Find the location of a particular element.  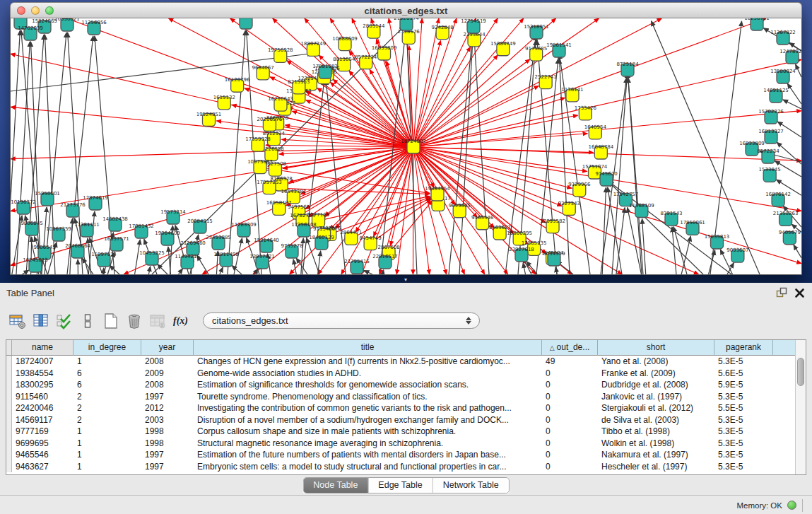

table-cell: 9699695 is located at coordinates (42, 444).